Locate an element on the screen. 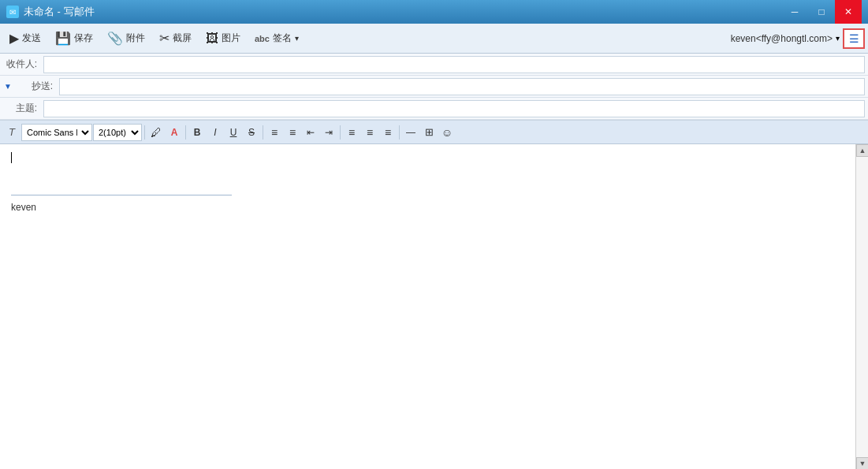 This screenshot has width=868, height=469. table-button: ⊞ is located at coordinates (429, 132).